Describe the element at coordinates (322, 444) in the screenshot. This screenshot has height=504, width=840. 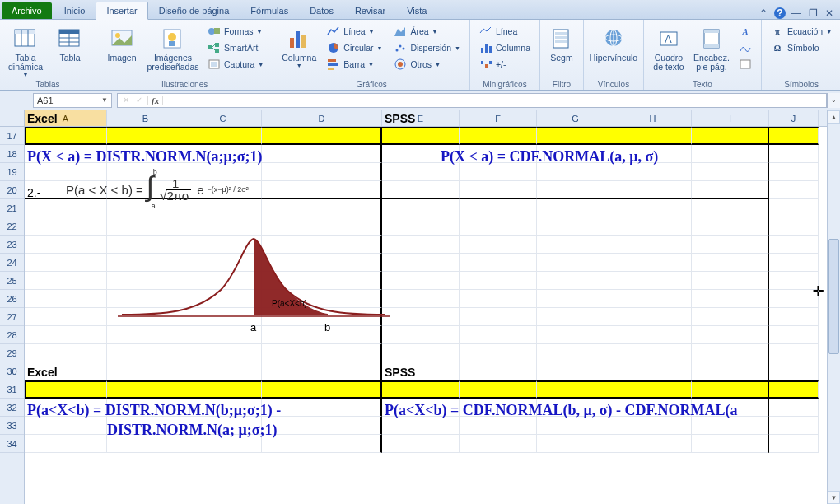
I see `cell-D34` at that location.